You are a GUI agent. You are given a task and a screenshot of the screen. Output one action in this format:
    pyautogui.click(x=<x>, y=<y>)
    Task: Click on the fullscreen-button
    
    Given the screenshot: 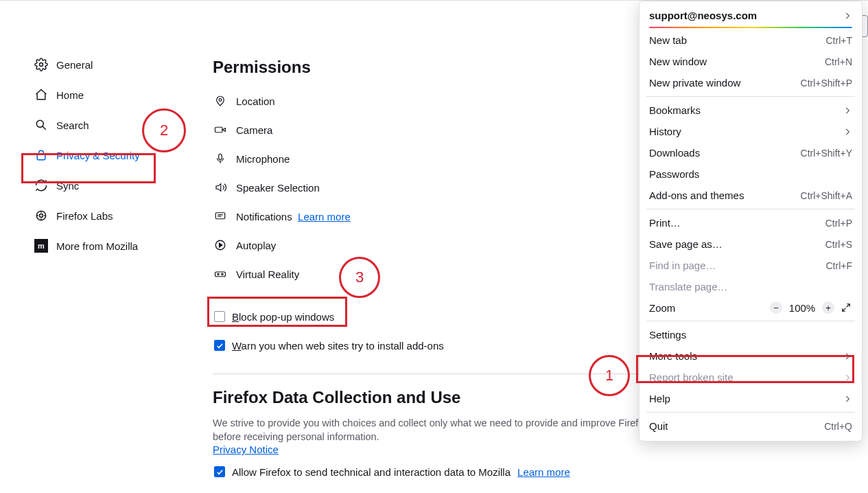 What is the action you would take?
    pyautogui.click(x=846, y=308)
    